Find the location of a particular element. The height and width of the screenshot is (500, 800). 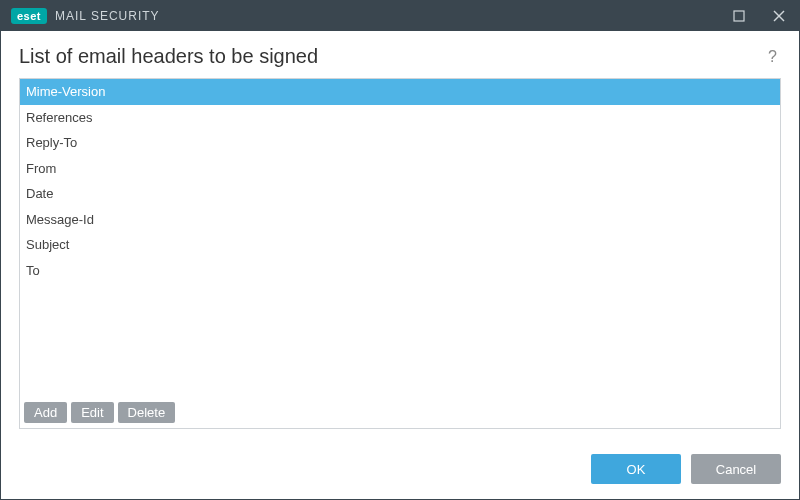

list-item: Date is located at coordinates (400, 194).